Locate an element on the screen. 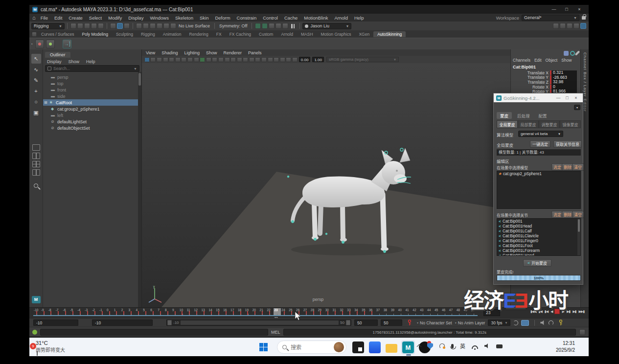 Image resolution: width=619 pixels, height=364 pixels. timeline-frame--6: -6 is located at coordinates (67, 312).